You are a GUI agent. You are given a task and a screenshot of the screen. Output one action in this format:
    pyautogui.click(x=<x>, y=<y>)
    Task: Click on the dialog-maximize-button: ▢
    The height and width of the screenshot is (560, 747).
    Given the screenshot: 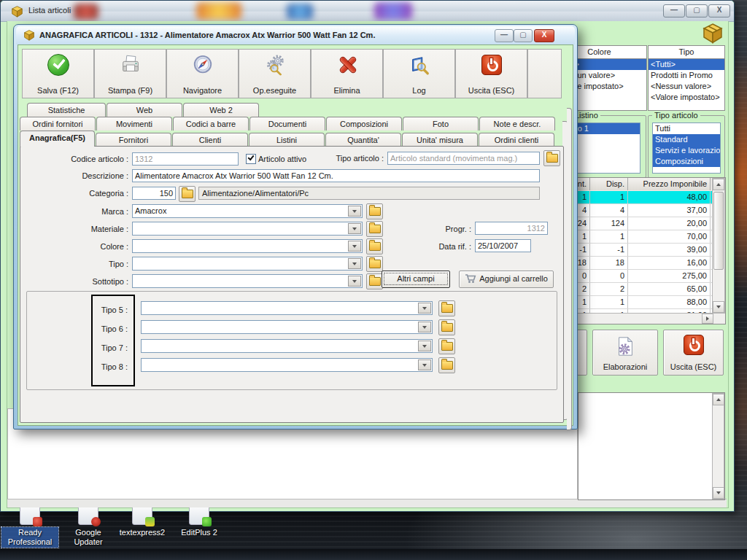 What is the action you would take?
    pyautogui.click(x=523, y=36)
    